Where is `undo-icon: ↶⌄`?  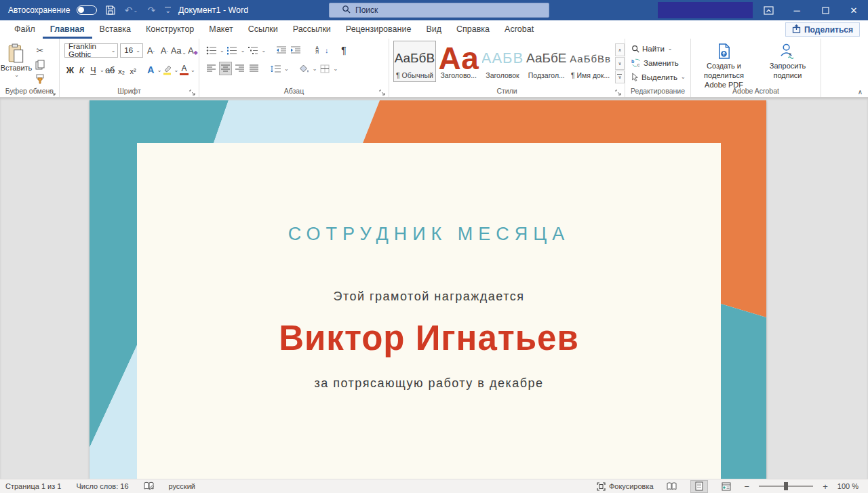
undo-icon: ↶⌄ is located at coordinates (131, 10).